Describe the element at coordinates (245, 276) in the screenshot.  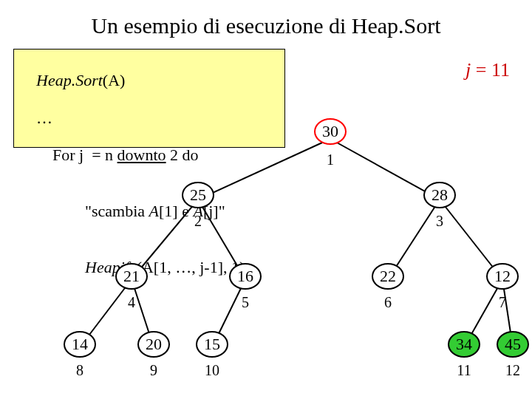
I see `node-value: 16` at that location.